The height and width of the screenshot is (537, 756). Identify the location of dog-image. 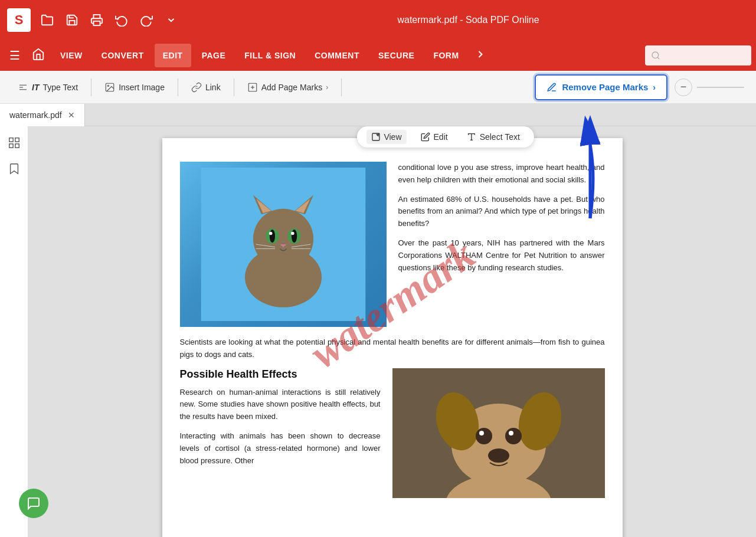
(499, 433).